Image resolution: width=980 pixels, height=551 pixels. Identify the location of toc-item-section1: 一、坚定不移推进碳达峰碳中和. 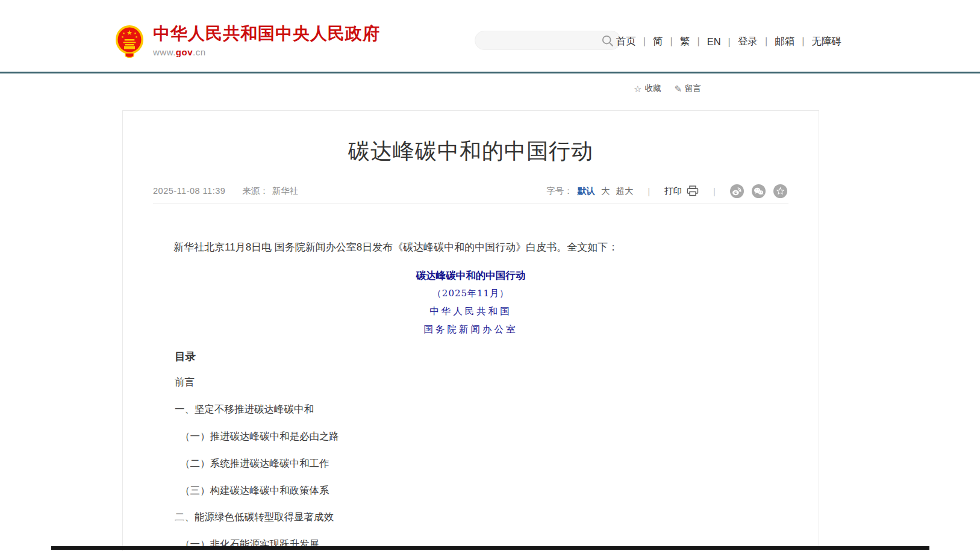
(478, 409).